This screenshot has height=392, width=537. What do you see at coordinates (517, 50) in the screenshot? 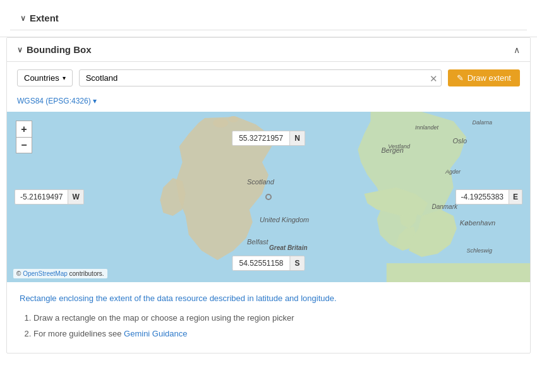
I see `bb-header-right: ∧` at bounding box center [517, 50].